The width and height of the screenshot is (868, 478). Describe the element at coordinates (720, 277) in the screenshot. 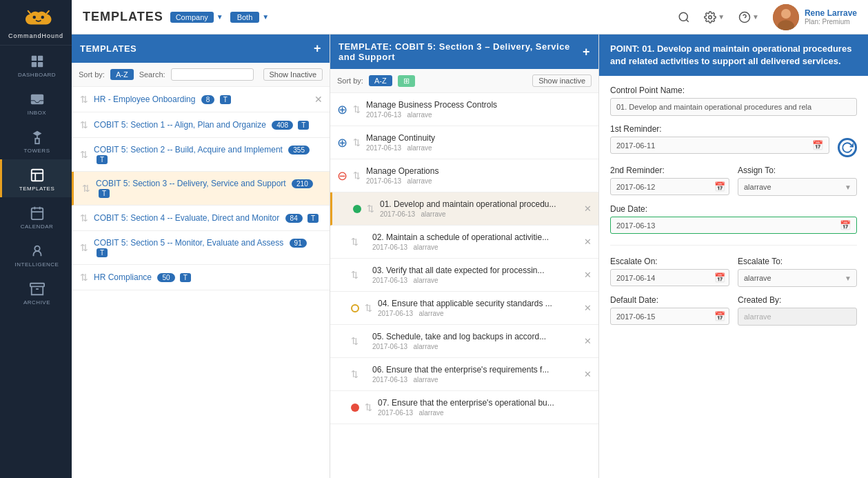

I see `escalate-on-calendar-icon: 📅` at that location.